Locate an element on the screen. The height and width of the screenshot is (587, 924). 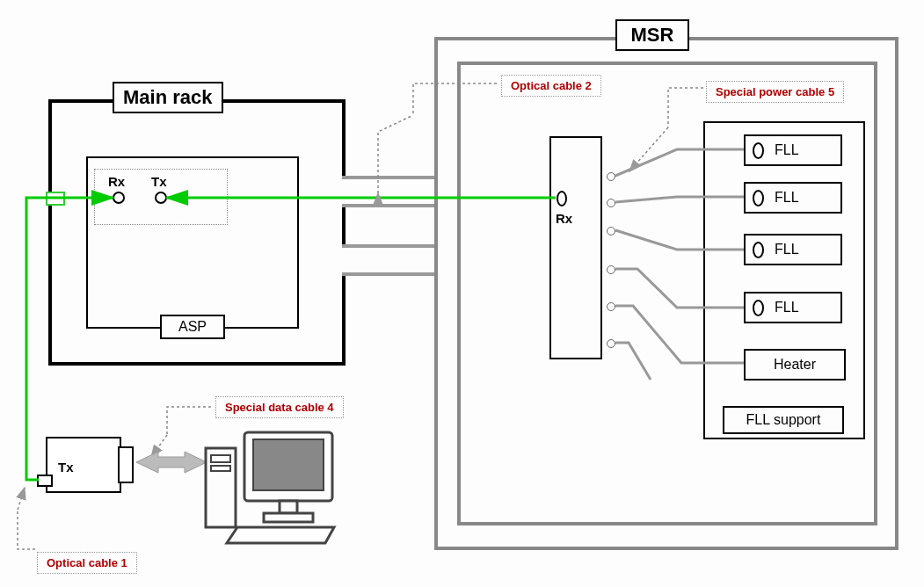
fll-label-1: FLL is located at coordinates (787, 150).